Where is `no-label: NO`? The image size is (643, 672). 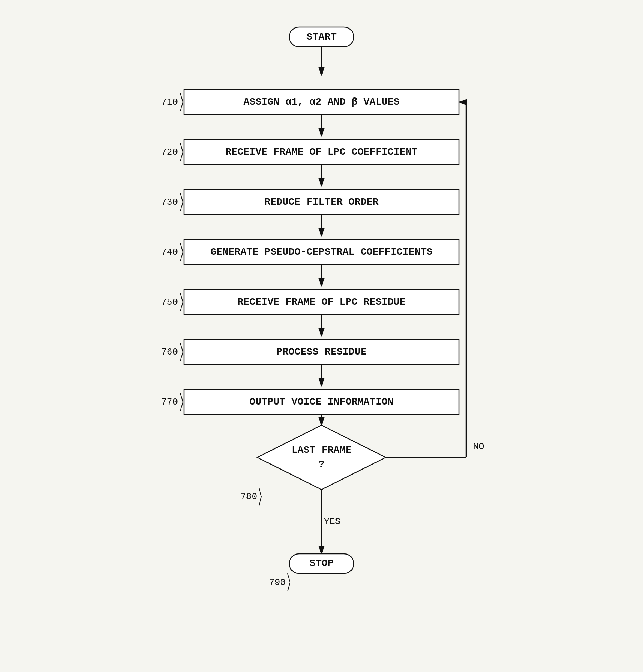 no-label: NO is located at coordinates (479, 447).